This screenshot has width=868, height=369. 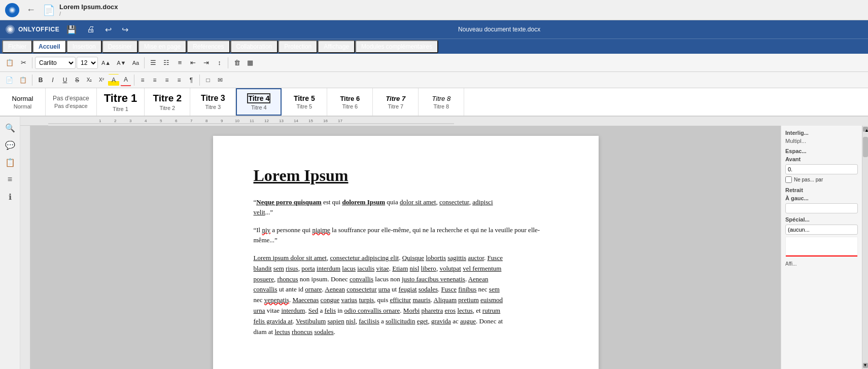 I want to click on indent-decrease-btn: ⇤, so click(x=193, y=63).